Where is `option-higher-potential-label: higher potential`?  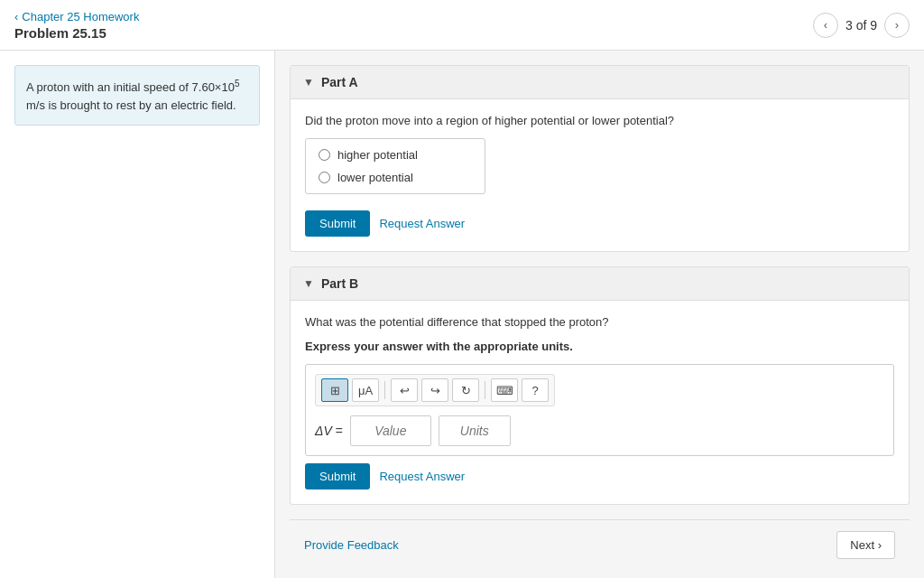 option-higher-potential-label: higher potential is located at coordinates (377, 155).